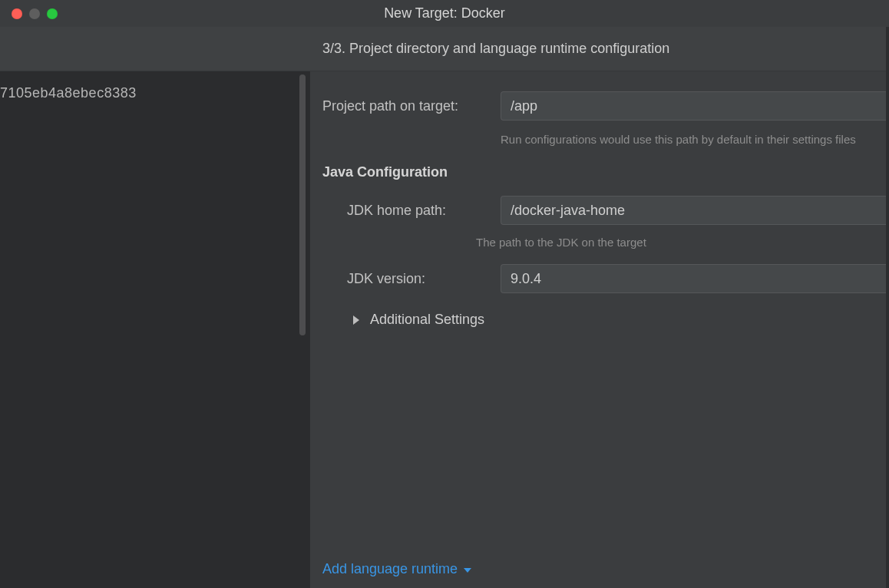 The image size is (889, 588). Describe the element at coordinates (526, 279) in the screenshot. I see `jdk-version-value: 9.0.4` at that location.